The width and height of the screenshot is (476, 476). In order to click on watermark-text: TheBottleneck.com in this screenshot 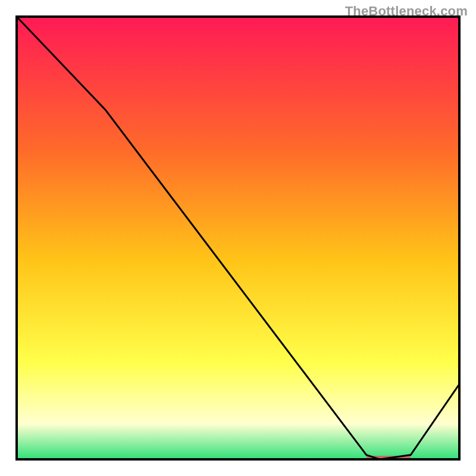, I will do `click(406, 11)`.